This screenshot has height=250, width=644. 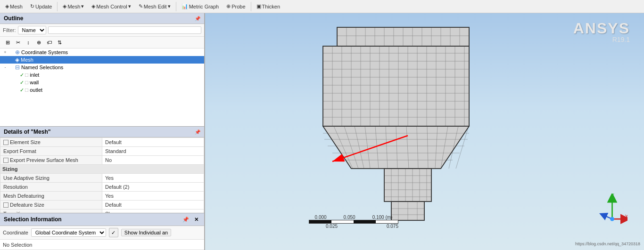 What do you see at coordinates (198, 19) in the screenshot?
I see `pin-icon: 📌` at bounding box center [198, 19].